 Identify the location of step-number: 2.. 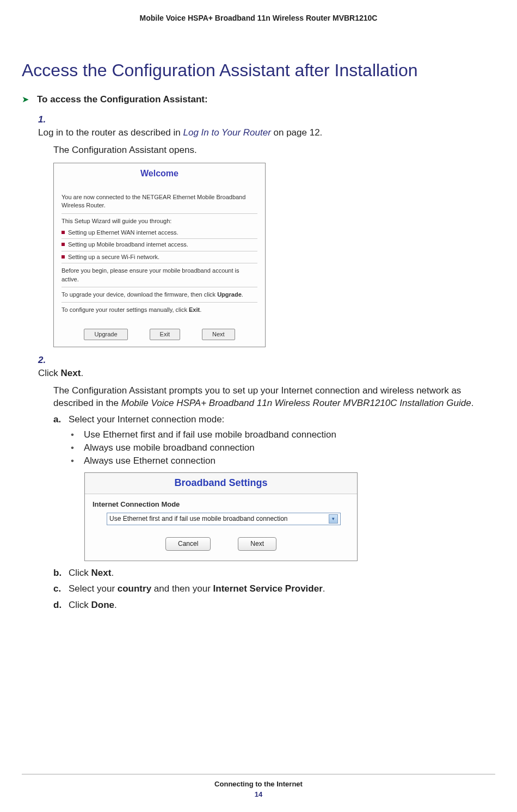
(46, 360).